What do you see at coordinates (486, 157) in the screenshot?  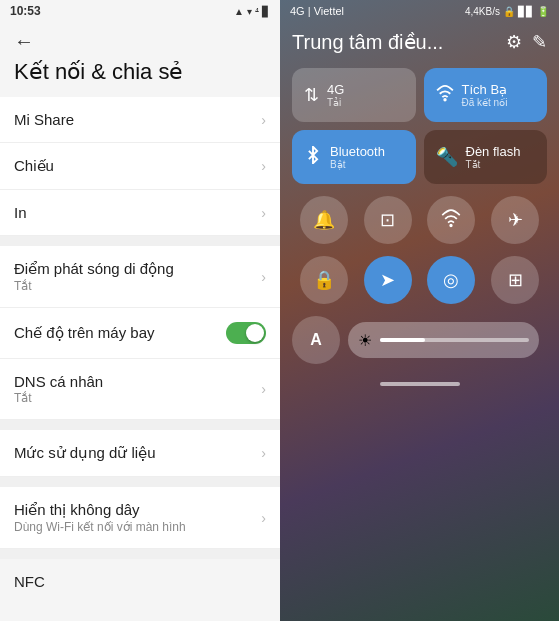 I see `cc-btn-flash: 🔦 Đèn flash Tắt` at bounding box center [486, 157].